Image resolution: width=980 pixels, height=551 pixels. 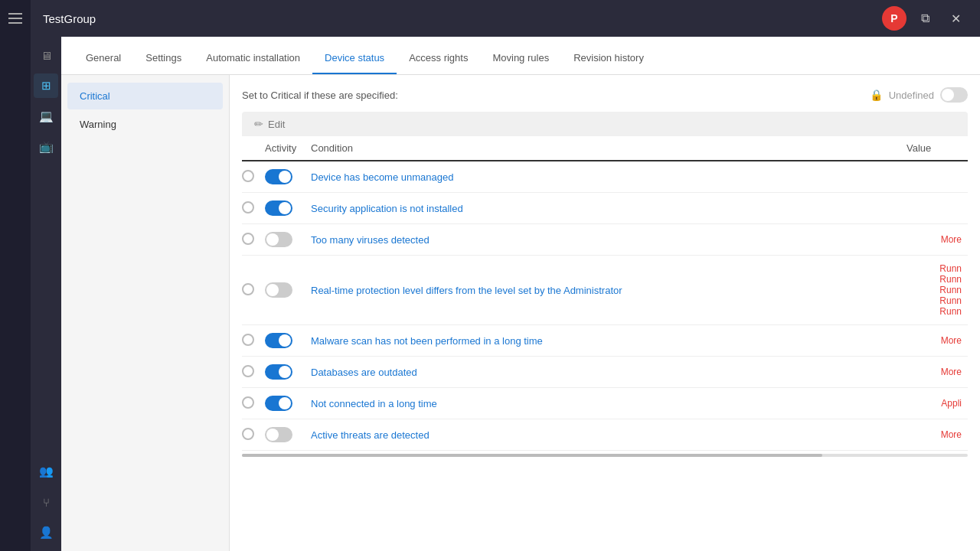 What do you see at coordinates (605, 124) in the screenshot?
I see `edit-bar: ✏ Edit` at bounding box center [605, 124].